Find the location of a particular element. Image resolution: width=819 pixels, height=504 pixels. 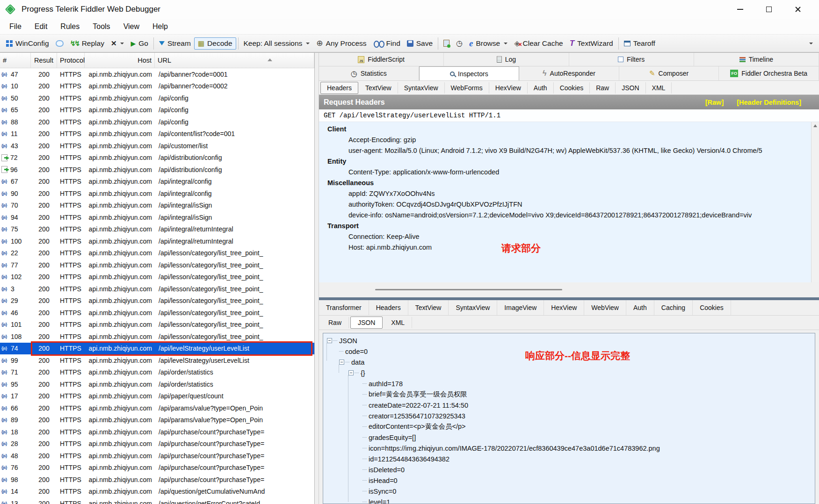

request-inspector-tab: Raw is located at coordinates (602, 88).